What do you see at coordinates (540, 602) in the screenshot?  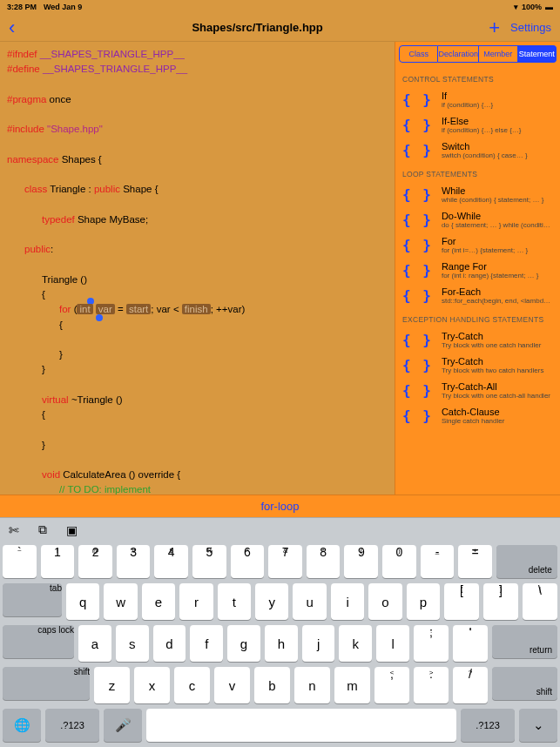 I see `key-\: |\` at bounding box center [540, 602].